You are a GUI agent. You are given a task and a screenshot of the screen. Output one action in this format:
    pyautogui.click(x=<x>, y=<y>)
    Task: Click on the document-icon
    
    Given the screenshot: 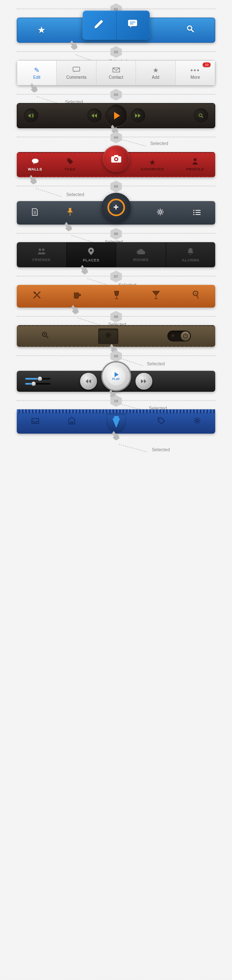 What is the action you would take?
    pyautogui.click(x=35, y=213)
    